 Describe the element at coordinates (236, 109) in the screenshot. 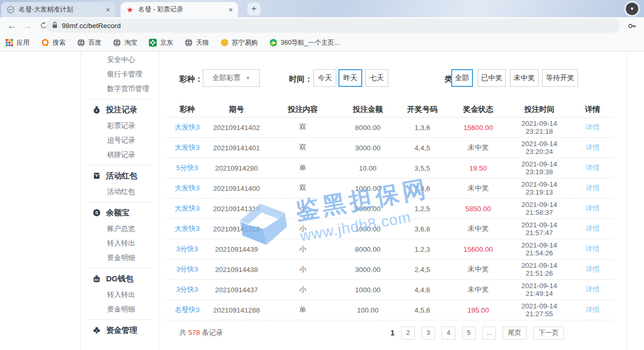

I see `column-header: 期号` at that location.